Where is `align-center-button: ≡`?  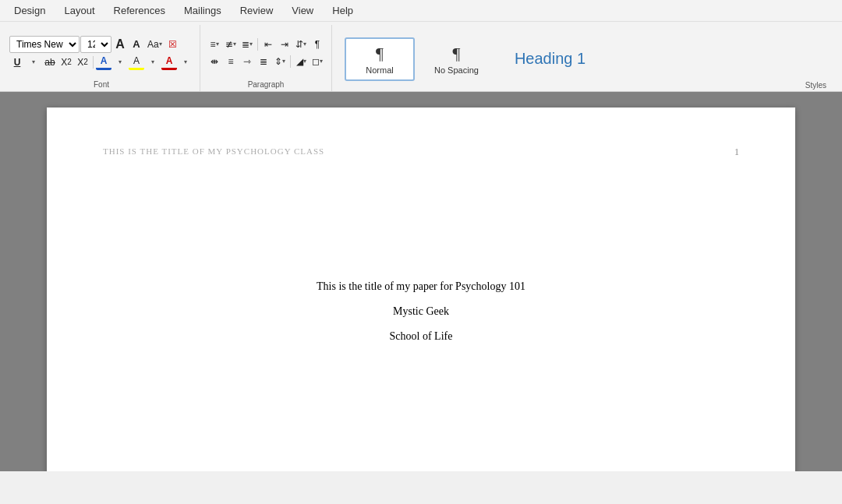
align-center-button: ≡ is located at coordinates (231, 62).